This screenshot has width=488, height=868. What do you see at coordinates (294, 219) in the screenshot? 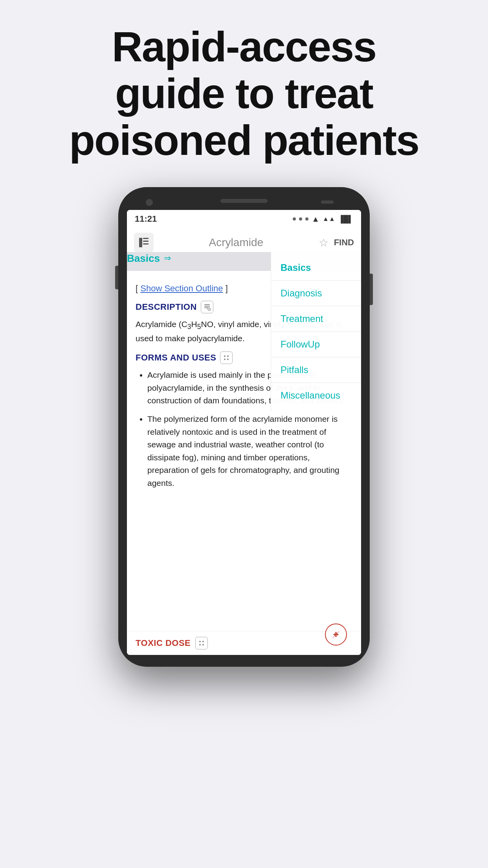
I see `location-icon` at bounding box center [294, 219].